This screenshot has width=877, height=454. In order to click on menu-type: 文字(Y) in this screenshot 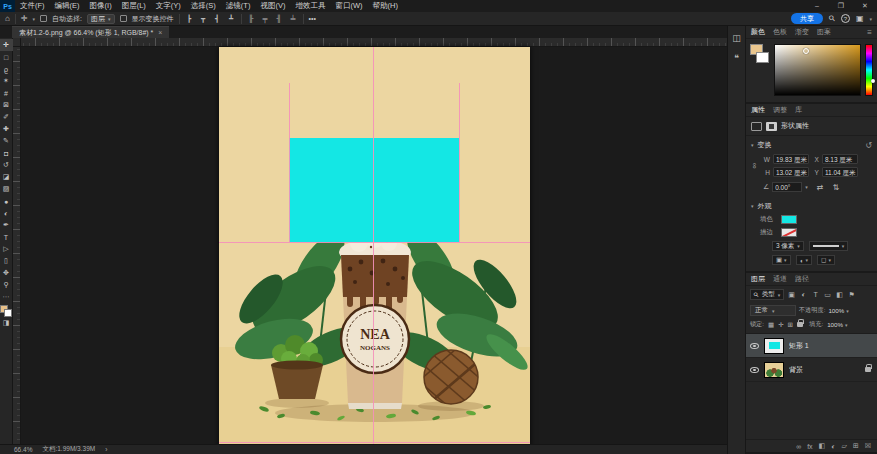, I will do `click(168, 6)`.